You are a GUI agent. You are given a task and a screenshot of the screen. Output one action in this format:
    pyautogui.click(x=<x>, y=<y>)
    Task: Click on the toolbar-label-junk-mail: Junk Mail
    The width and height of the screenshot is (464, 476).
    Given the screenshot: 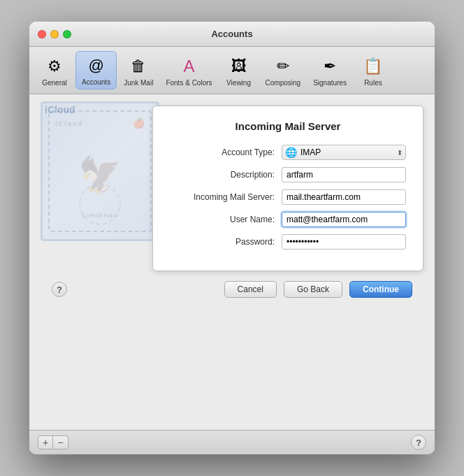 What is the action you would take?
    pyautogui.click(x=138, y=82)
    